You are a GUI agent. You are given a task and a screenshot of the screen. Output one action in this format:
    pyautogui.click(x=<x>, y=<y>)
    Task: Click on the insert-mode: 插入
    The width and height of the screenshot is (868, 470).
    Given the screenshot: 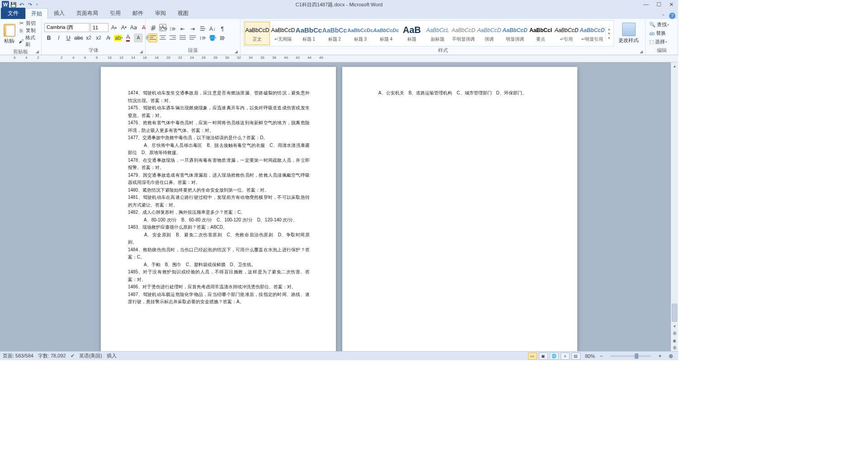 What is the action you would take?
    pyautogui.click(x=112, y=356)
    